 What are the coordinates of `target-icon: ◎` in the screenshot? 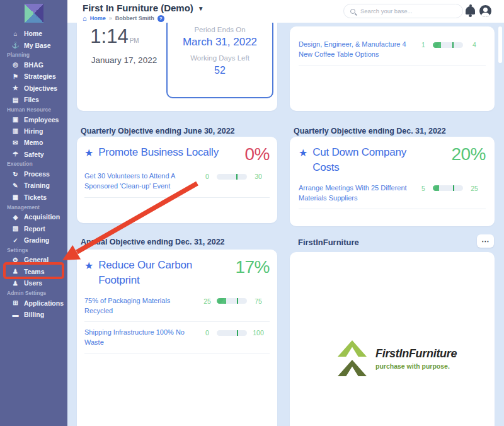 It's located at (15, 64).